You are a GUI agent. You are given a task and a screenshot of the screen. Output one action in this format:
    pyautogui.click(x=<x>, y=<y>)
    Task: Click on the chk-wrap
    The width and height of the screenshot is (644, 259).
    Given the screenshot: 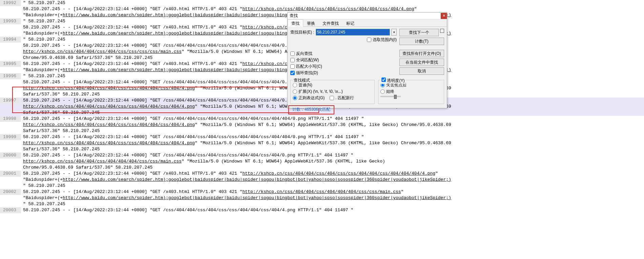 What is the action you would take?
    pyautogui.click(x=293, y=73)
    